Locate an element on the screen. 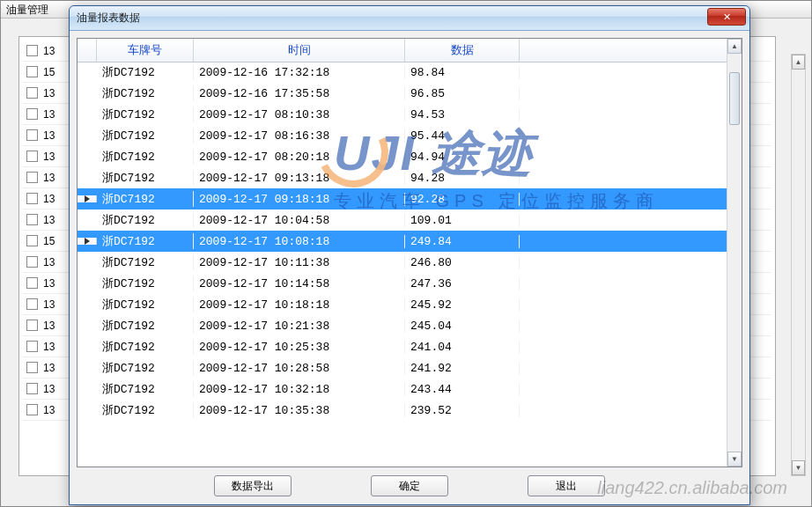 The width and height of the screenshot is (812, 507). cell-data: 249.84 is located at coordinates (462, 241).